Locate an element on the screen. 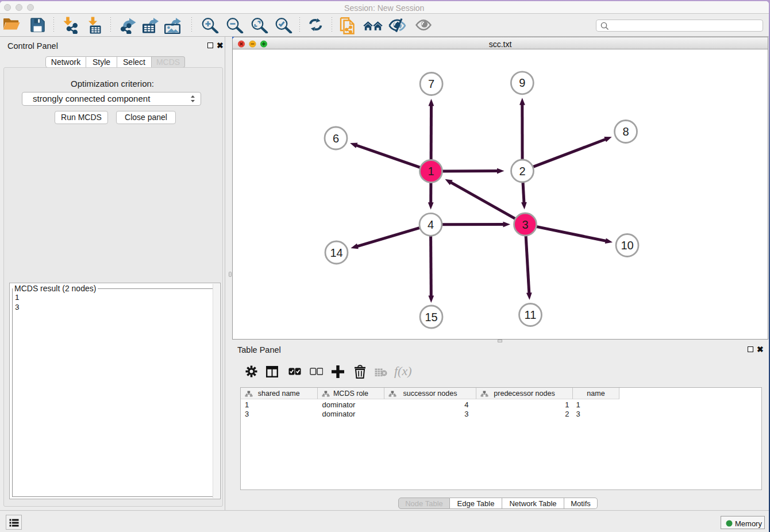 The image size is (770, 532). svg-text: 14 is located at coordinates (336, 253).